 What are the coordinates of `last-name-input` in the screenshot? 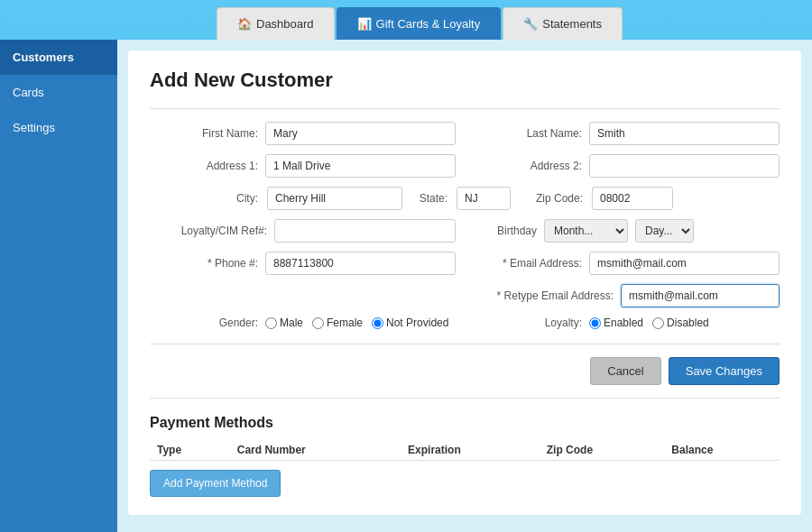 It's located at (684, 133).